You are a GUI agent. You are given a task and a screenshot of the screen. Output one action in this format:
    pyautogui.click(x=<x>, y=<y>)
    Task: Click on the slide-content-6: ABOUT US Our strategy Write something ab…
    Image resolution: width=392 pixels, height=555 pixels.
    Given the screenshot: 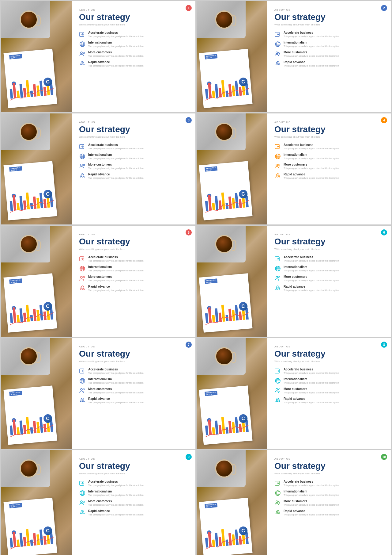 What is the action you would take?
    pyautogui.click(x=329, y=281)
    